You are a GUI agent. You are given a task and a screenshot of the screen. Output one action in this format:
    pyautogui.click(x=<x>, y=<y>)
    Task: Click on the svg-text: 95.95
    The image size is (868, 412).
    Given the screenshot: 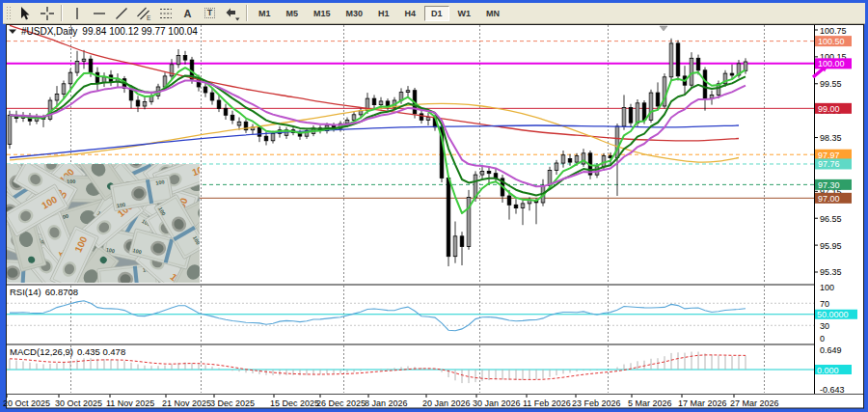 What is the action you would take?
    pyautogui.click(x=831, y=246)
    